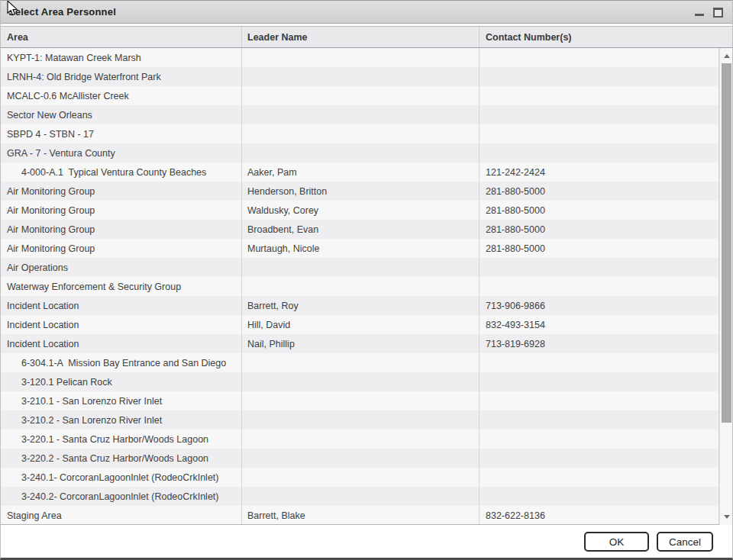 The width and height of the screenshot is (733, 560). What do you see at coordinates (360, 37) in the screenshot?
I see `column-header-leader-name: Leader Name` at bounding box center [360, 37].